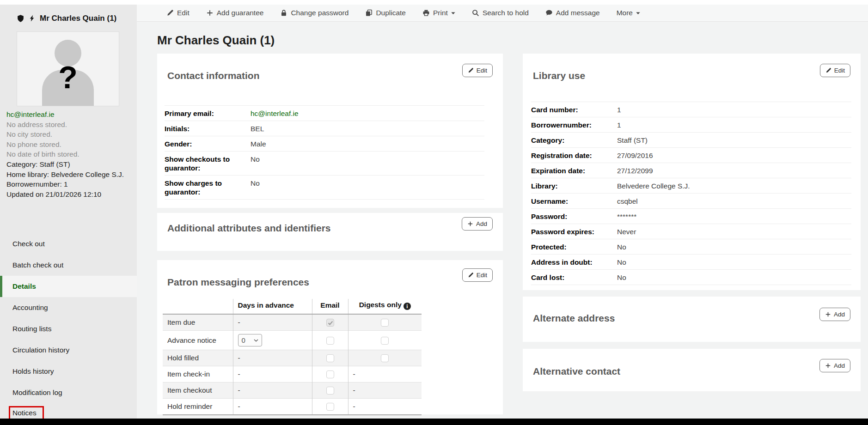  I want to click on detail-label: Protected:, so click(574, 247).